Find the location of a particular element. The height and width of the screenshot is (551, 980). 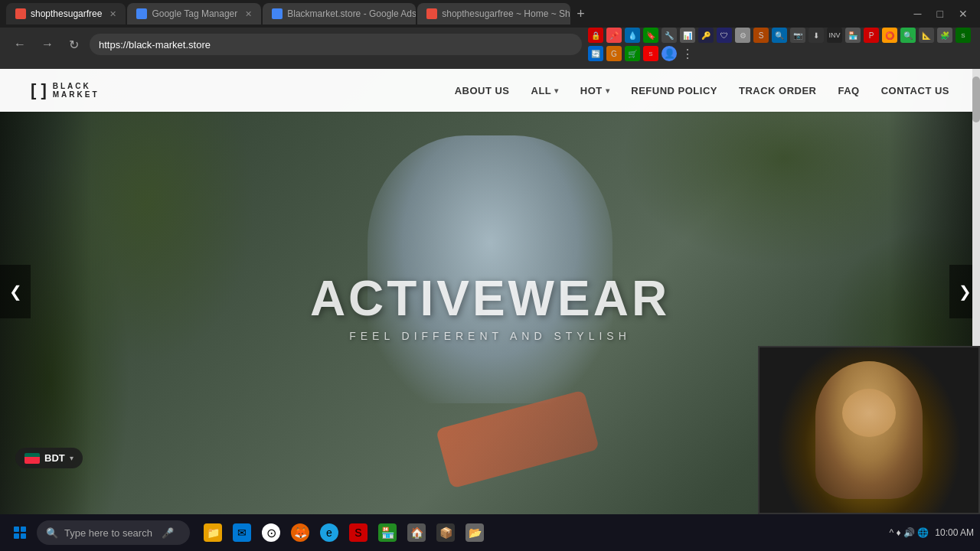

nav-item-faq: FAQ is located at coordinates (849, 90).